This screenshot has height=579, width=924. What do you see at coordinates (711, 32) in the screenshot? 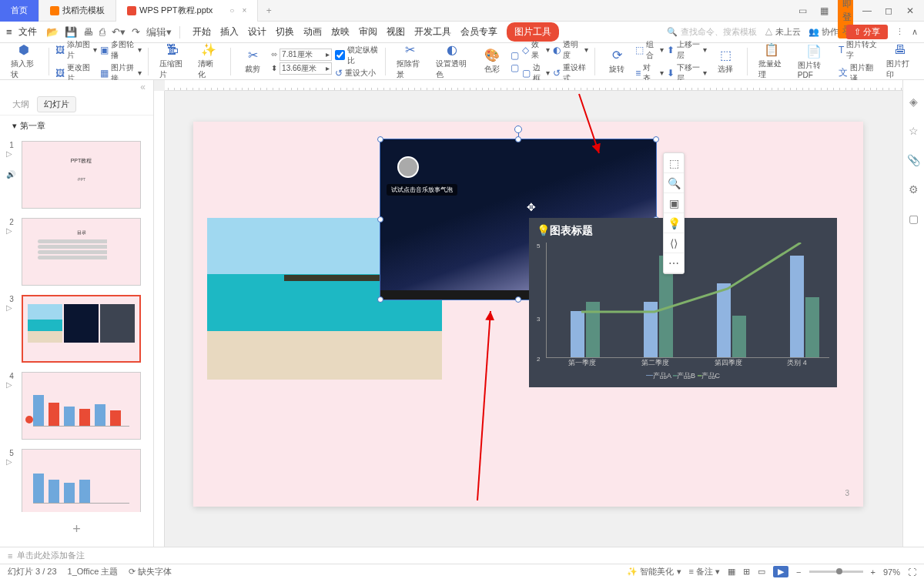
I see `command-search: 🔍 查找命令、搜索模板` at bounding box center [711, 32].